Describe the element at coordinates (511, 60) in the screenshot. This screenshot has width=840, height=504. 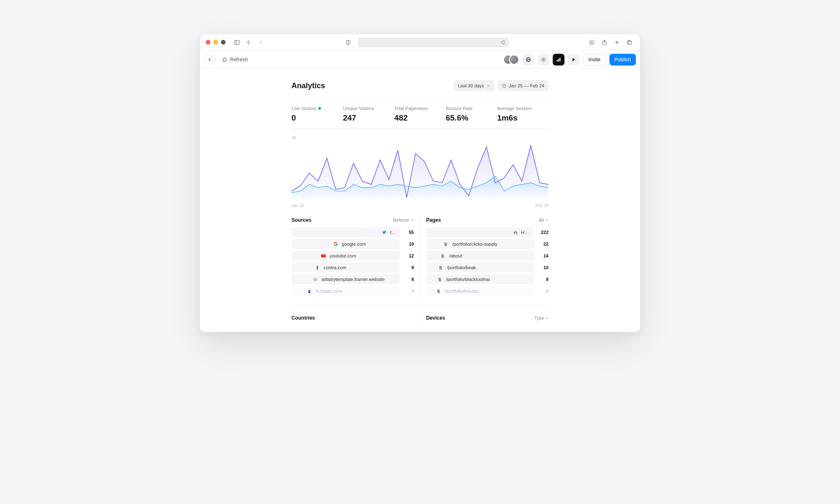
I see `collaborator-avatars` at that location.